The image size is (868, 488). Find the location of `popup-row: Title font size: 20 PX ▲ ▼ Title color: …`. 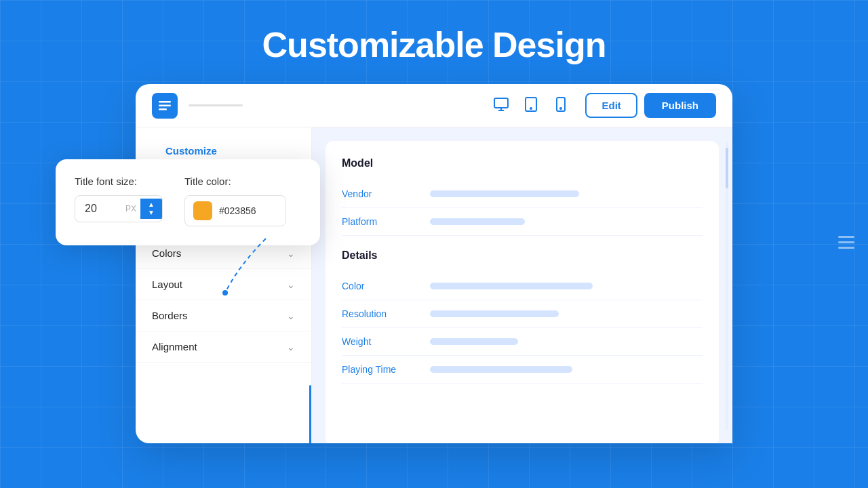

popup-row: Title font size: 20 PX ▲ ▼ Title color: … is located at coordinates (188, 201).